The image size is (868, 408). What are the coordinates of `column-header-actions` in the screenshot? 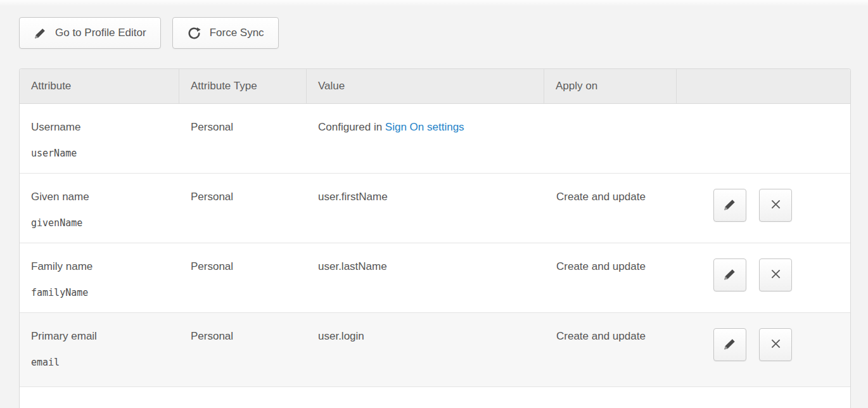 It's located at (763, 86).